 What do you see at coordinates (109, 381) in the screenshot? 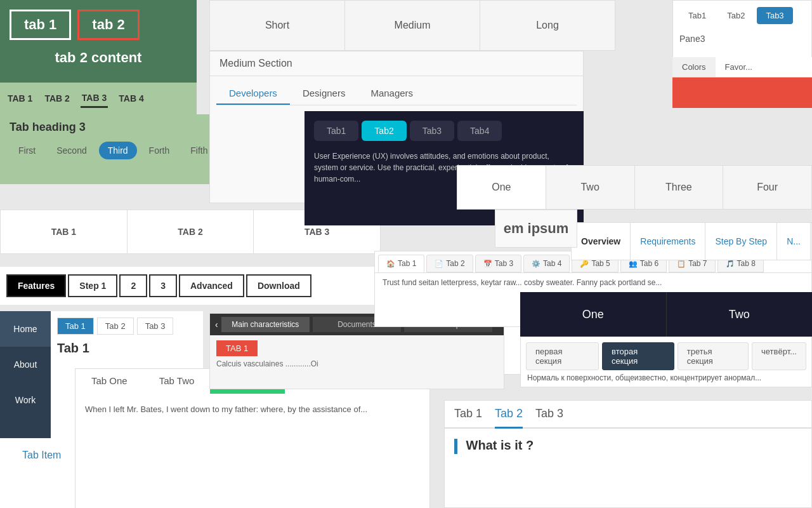
I see `green-tab-one: Tab One` at bounding box center [109, 381].